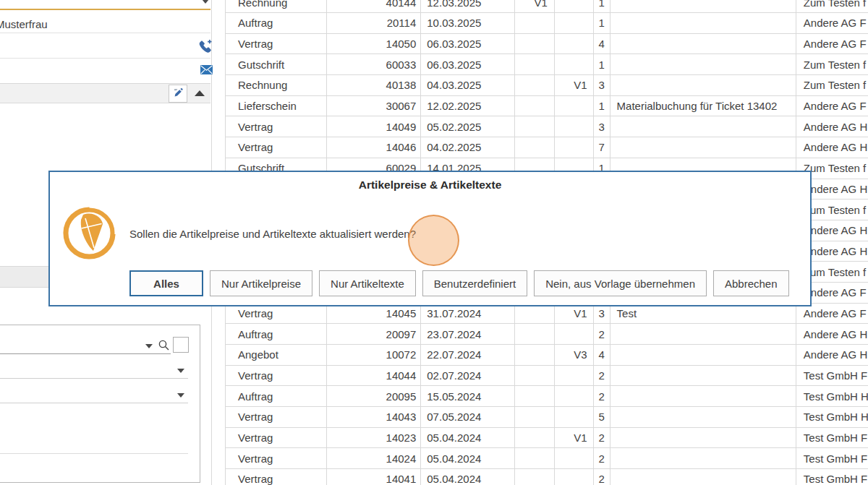 The height and width of the screenshot is (485, 868). I want to click on cell-number: 14041, so click(375, 477).